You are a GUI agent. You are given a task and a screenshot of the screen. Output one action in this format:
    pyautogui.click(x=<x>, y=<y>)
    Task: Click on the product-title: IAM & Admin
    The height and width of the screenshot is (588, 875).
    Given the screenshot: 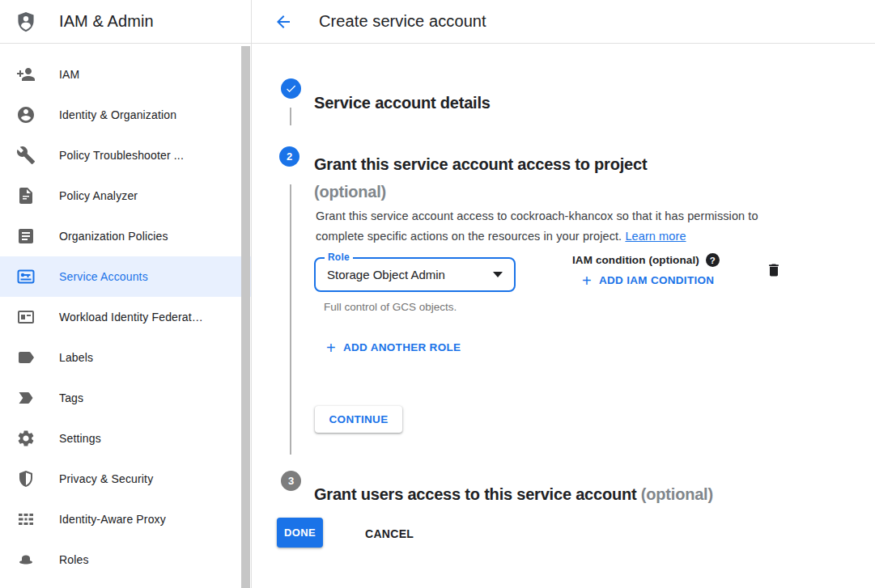 What is the action you would take?
    pyautogui.click(x=107, y=21)
    